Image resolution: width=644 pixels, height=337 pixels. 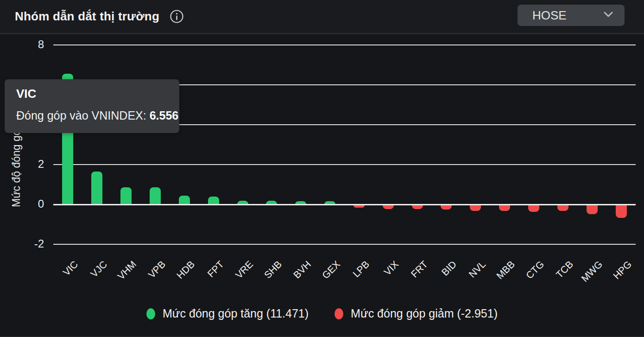 I want to click on bar-VHM, so click(x=126, y=196).